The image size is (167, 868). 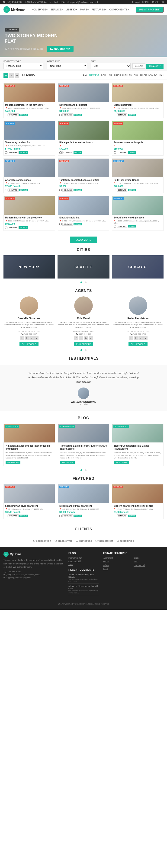 I want to click on clear-search-button: CLEAR, so click(x=139, y=66).